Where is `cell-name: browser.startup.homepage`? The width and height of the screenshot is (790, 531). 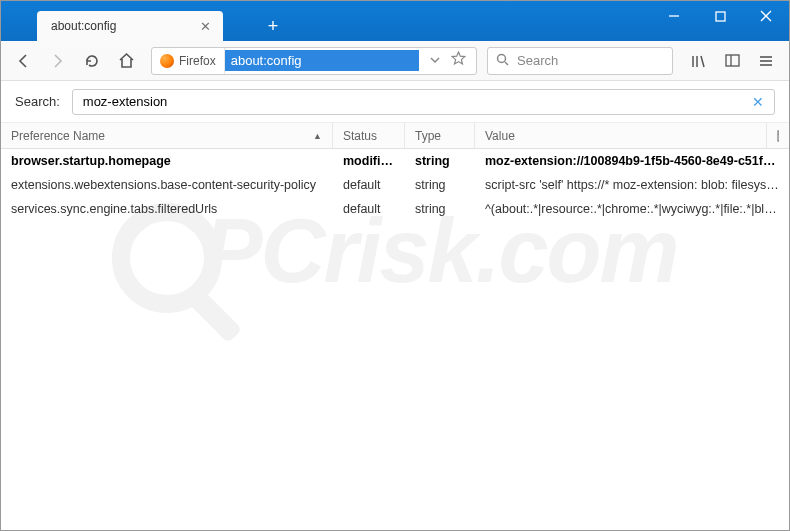
cell-name: browser.startup.homepage is located at coordinates (167, 161).